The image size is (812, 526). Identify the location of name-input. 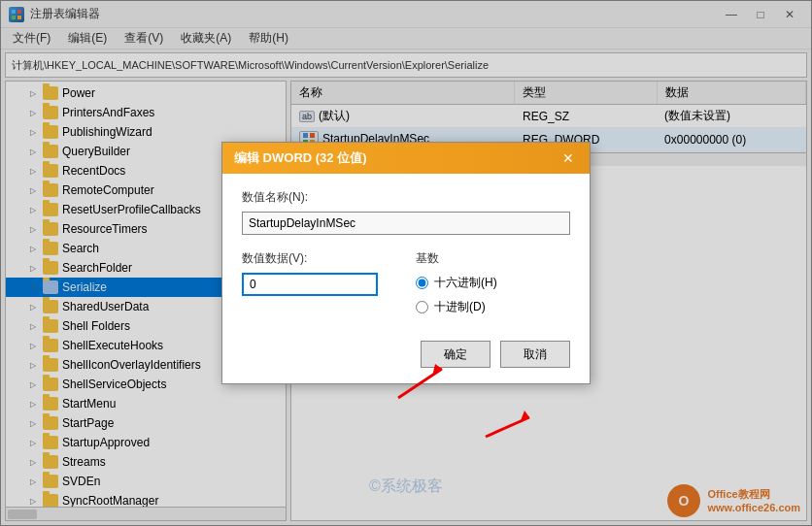
(406, 223).